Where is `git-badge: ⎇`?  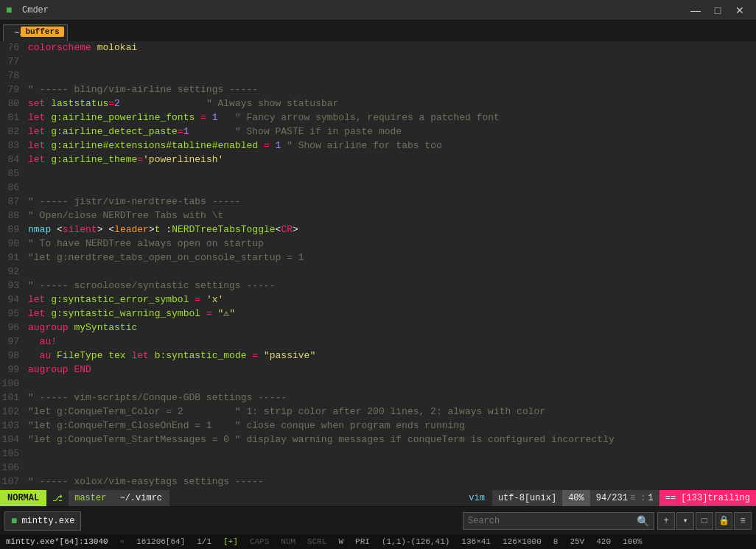 git-badge: ⎇ is located at coordinates (57, 498).